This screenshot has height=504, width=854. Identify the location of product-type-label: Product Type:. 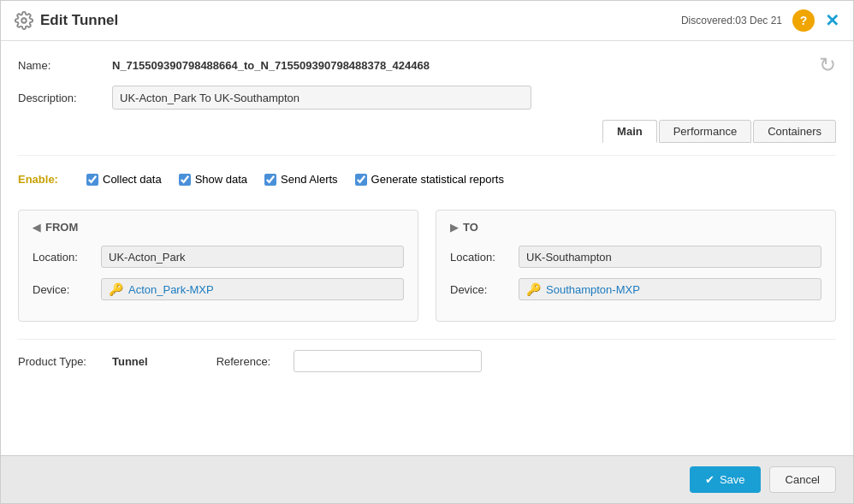
(61, 361).